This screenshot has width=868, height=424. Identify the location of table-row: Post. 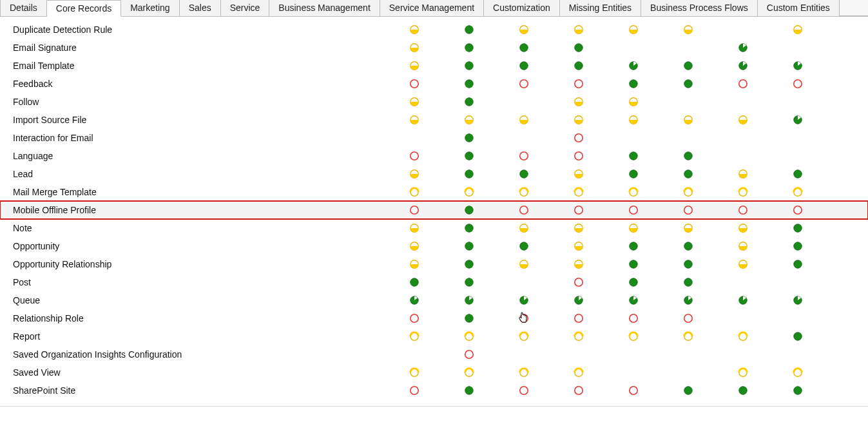
(434, 282).